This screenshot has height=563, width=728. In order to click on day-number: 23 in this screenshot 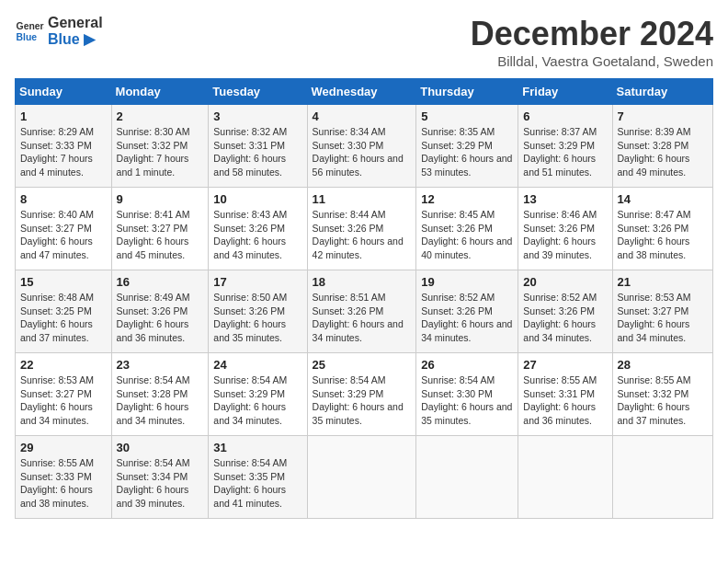, I will do `click(160, 364)`.